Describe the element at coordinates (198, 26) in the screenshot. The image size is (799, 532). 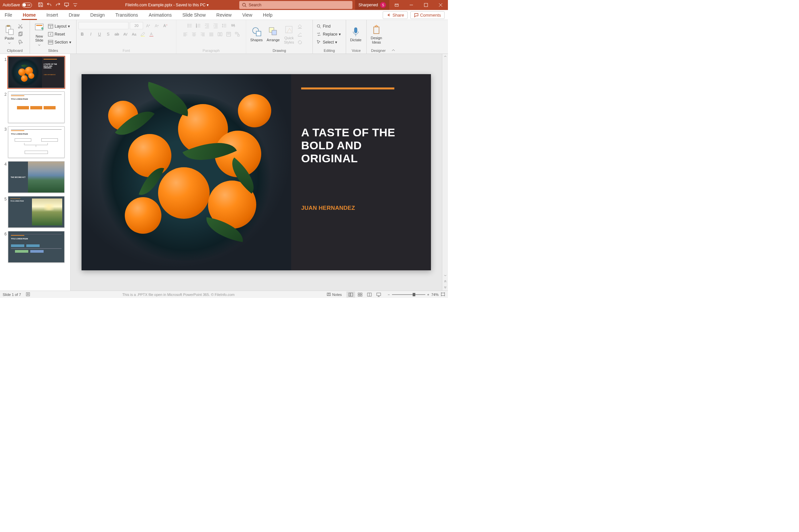
I see `numbering-icon: 123` at that location.